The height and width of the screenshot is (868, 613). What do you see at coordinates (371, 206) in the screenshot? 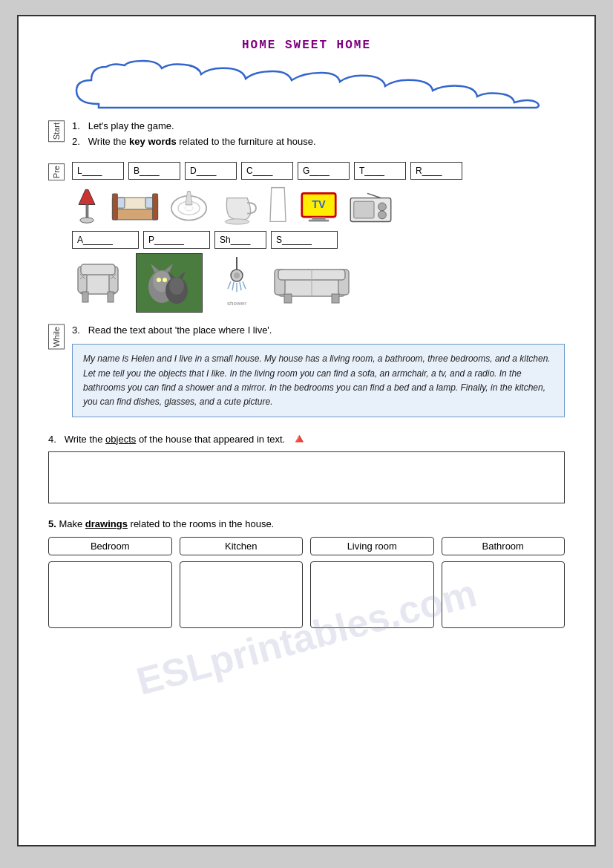
I see `radio-image` at bounding box center [371, 206].